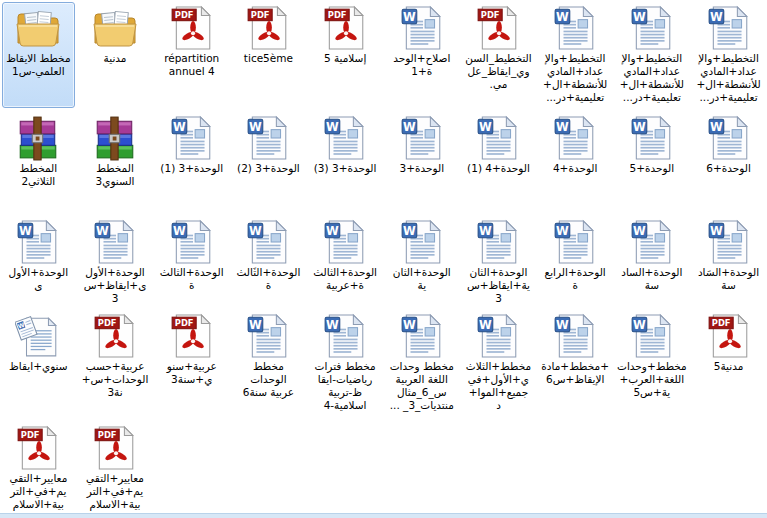  Describe the element at coordinates (268, 55) in the screenshot. I see `file-tile-inner: PDF tice5ème` at that location.